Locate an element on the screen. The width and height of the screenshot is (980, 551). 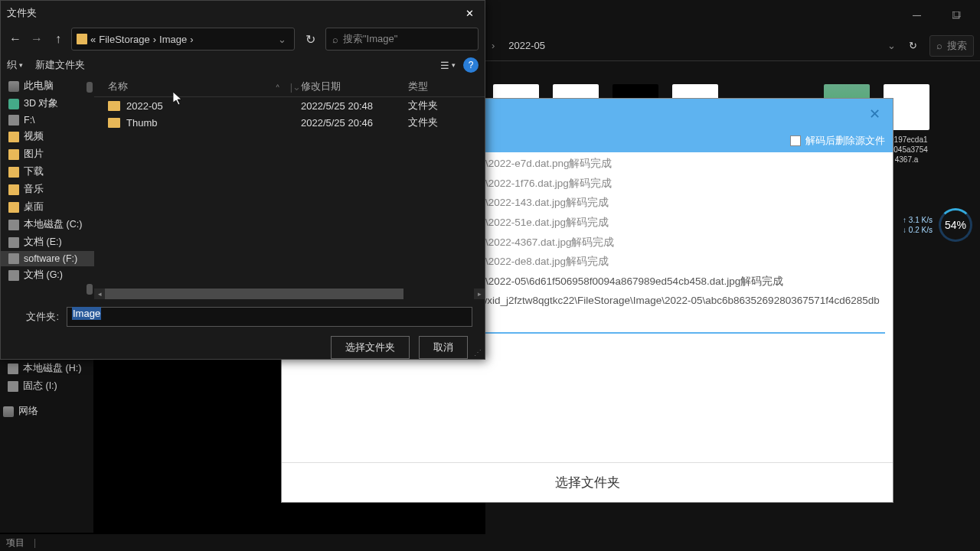
folder-name-input: Image is located at coordinates (270, 317).